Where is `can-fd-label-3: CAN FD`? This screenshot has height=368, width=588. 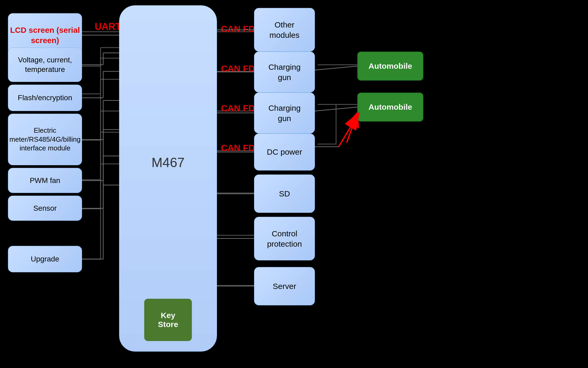 can-fd-label-3: CAN FD is located at coordinates (238, 108).